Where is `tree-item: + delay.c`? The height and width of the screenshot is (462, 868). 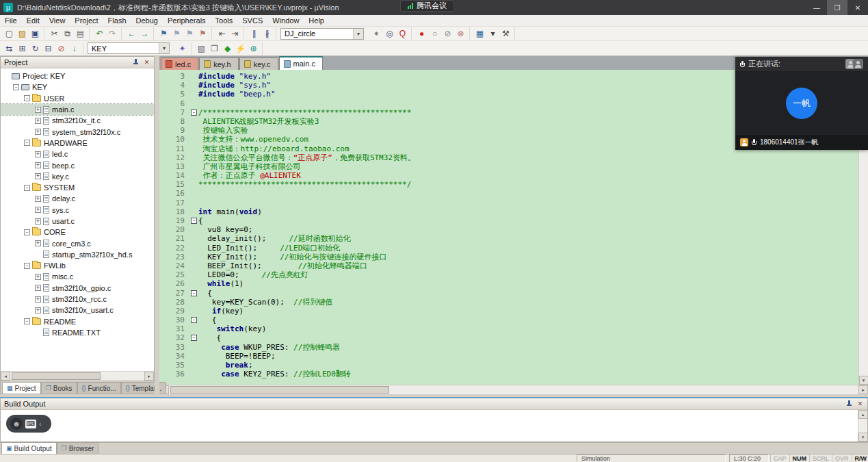
tree-item: + delay.c is located at coordinates (77, 198).